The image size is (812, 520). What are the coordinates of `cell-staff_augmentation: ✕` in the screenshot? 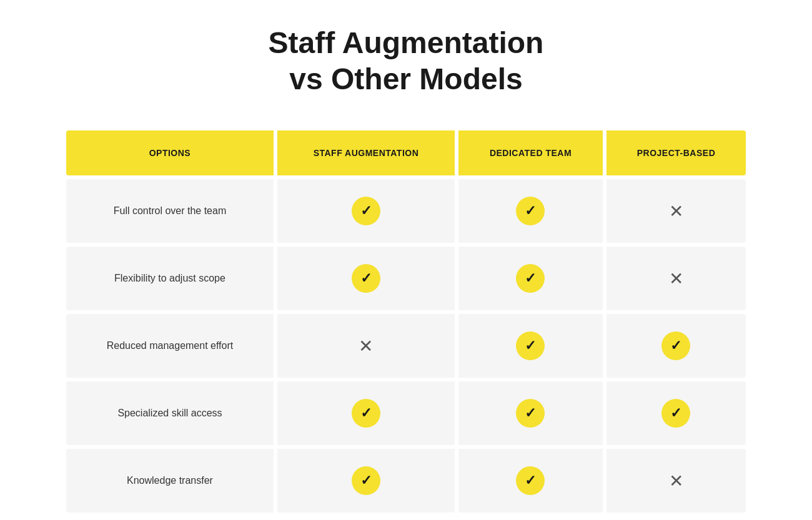 It's located at (366, 346).